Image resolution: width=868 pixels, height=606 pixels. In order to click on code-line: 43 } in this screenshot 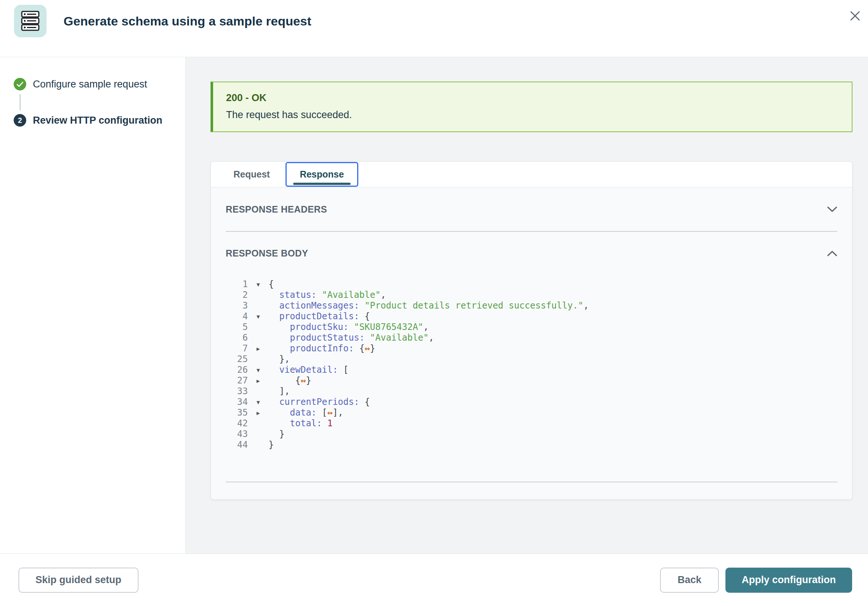, I will do `click(532, 434)`.